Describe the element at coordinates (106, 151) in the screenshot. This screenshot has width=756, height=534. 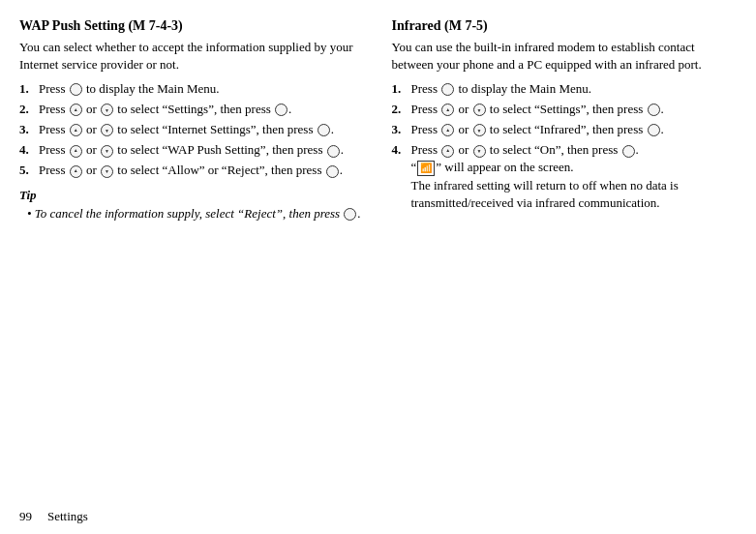
I see `nav-down-icon-4l` at that location.